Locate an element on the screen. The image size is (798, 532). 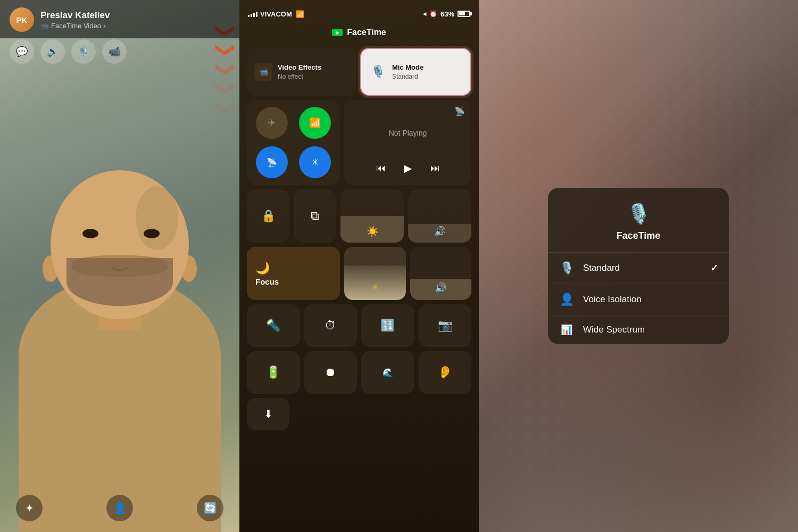
facetime-title-bar: ▶ FaceTime is located at coordinates (359, 32).